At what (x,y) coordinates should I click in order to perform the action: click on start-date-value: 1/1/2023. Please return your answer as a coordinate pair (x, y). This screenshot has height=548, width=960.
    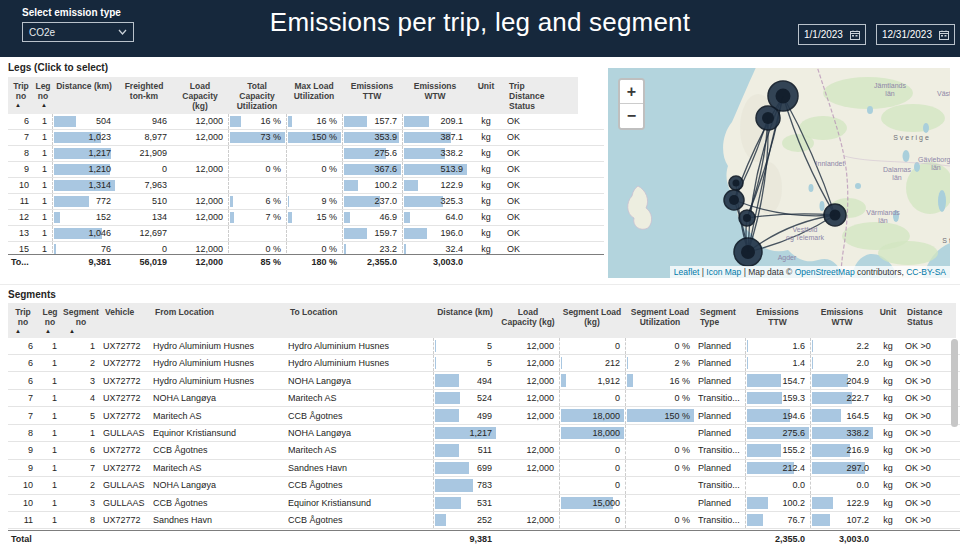
    Looking at the image, I should click on (824, 34).